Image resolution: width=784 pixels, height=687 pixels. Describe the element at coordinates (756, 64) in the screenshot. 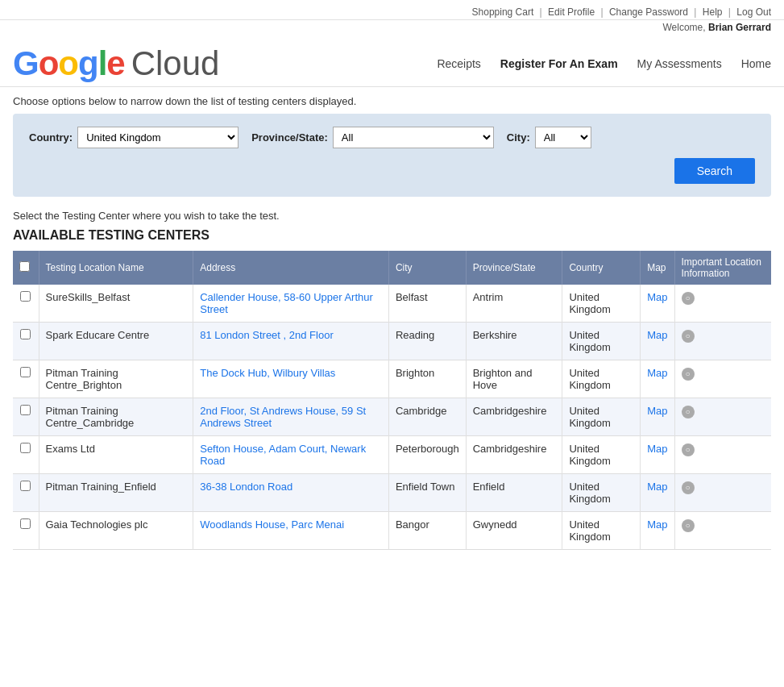

I see `nav-home: Home` at that location.